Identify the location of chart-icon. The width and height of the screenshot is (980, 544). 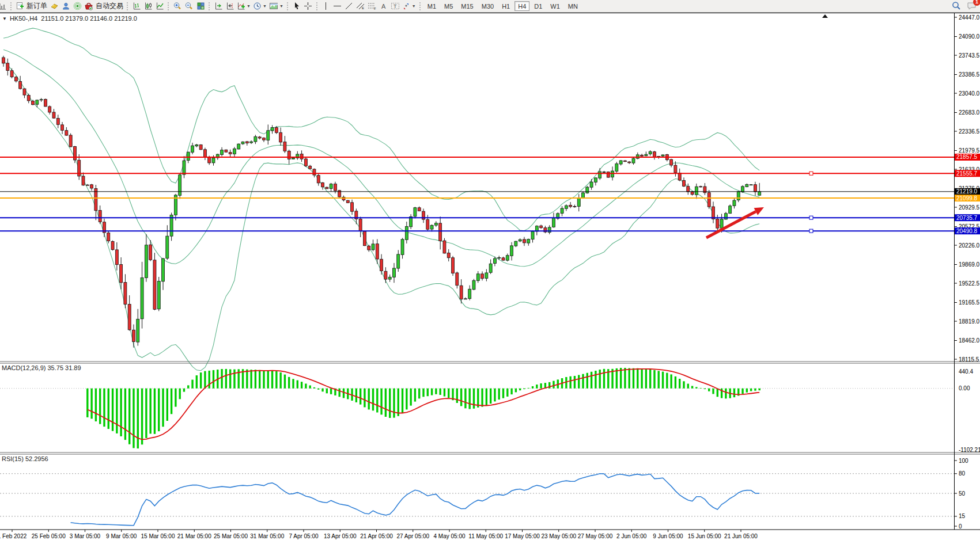
(3, 6).